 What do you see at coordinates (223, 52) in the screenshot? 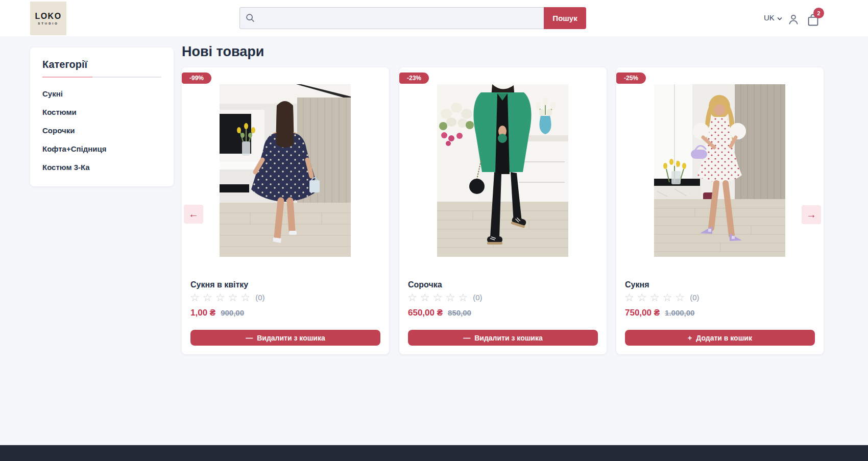
I see `page-title: Нові товари` at bounding box center [223, 52].